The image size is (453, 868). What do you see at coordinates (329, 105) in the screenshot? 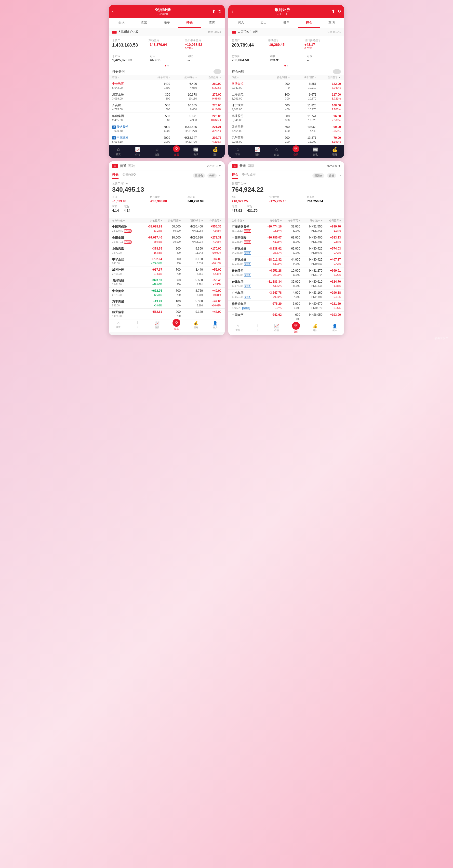
I see `stock-pnl: 108.00` at bounding box center [329, 105].